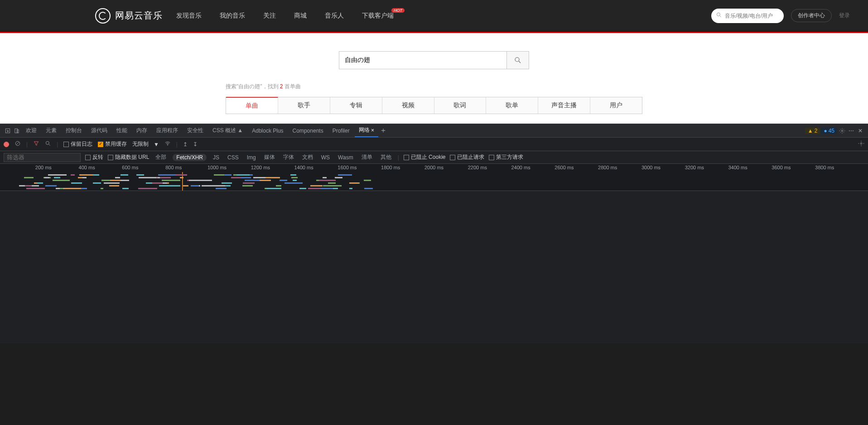 Image resolution: width=868 pixels, height=425 pixels. I want to click on timeline: 200 ms400 ms600 ms800 ms1000 ms1200 ms14…, so click(434, 177).